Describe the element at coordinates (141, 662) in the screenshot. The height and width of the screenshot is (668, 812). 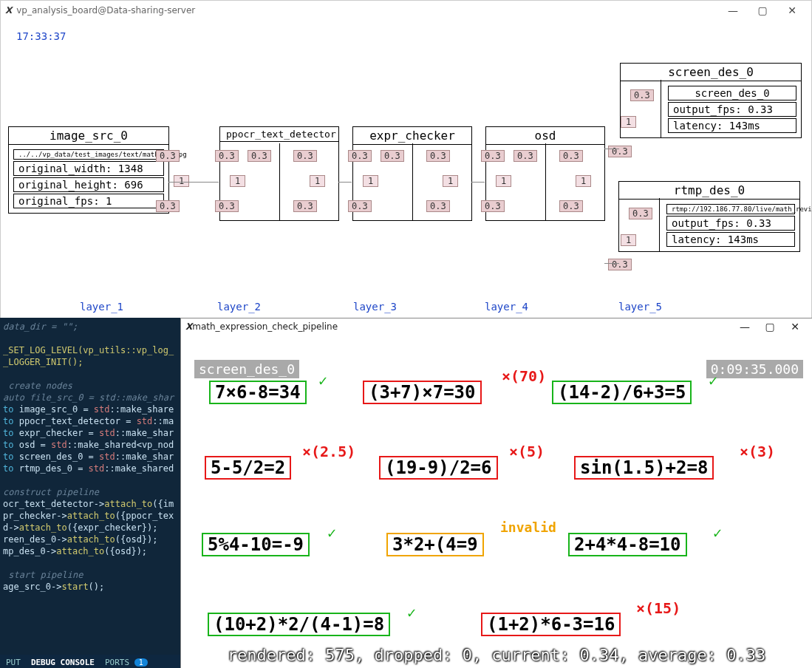
I see `ports-count: 1` at that location.